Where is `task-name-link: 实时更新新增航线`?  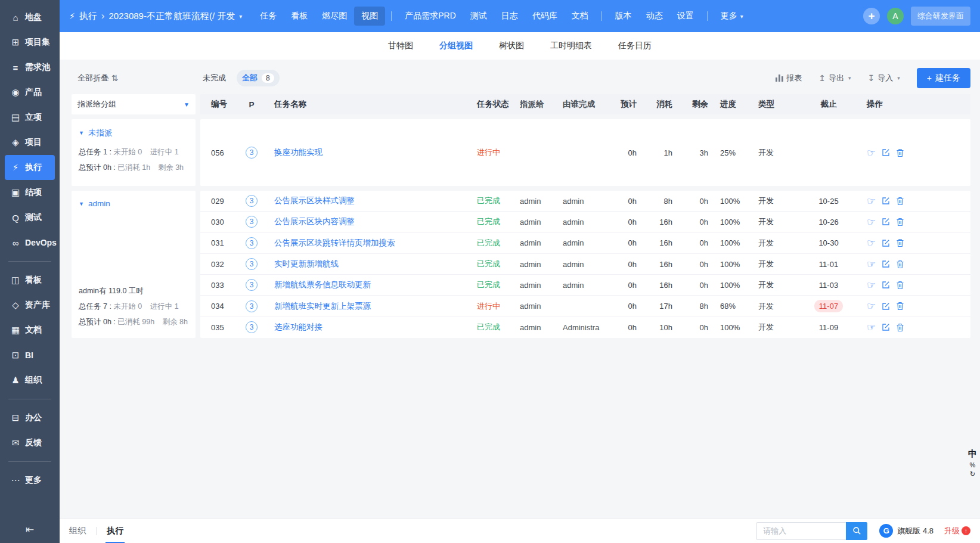
task-name-link: 实时更新新增航线 is located at coordinates (367, 264).